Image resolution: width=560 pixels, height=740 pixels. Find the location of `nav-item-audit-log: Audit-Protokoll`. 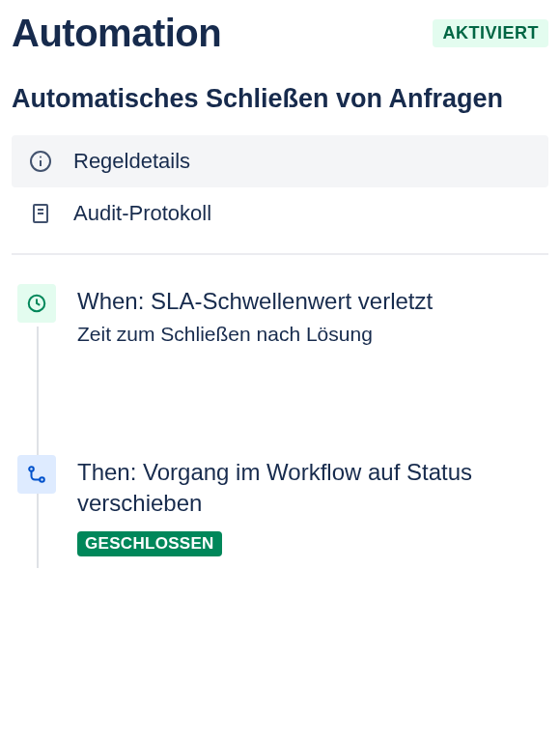

nav-item-audit-log: Audit-Protokoll is located at coordinates (280, 213).